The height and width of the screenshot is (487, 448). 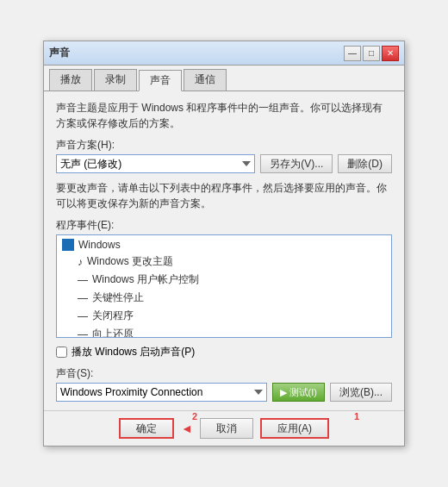 I want to click on sound-section: 声音(S): Windows Proximity Connection ▶ 测试…, so click(x=224, y=384).